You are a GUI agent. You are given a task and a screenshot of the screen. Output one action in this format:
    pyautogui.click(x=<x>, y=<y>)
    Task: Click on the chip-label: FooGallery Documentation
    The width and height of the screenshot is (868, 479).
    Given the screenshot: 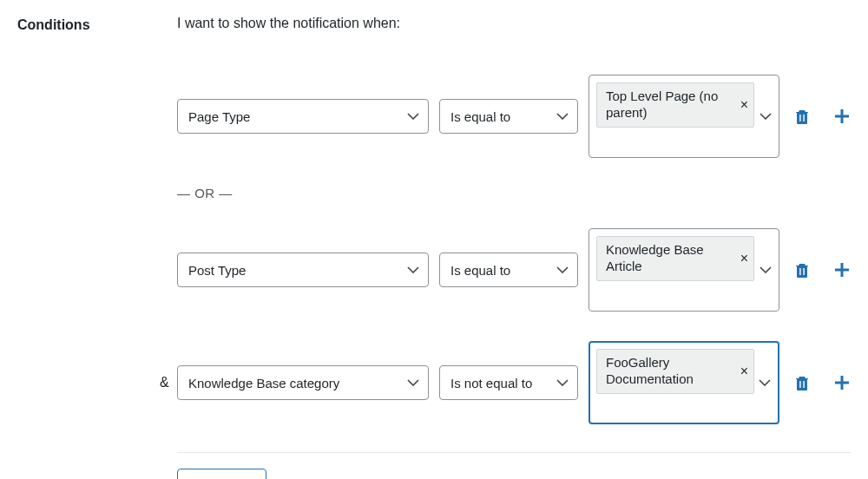 What is the action you would take?
    pyautogui.click(x=670, y=371)
    